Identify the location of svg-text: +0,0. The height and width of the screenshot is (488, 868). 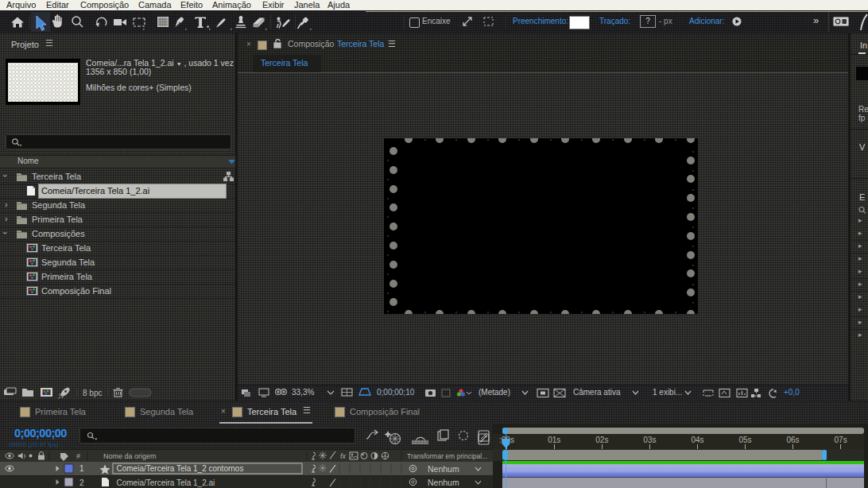
(792, 393).